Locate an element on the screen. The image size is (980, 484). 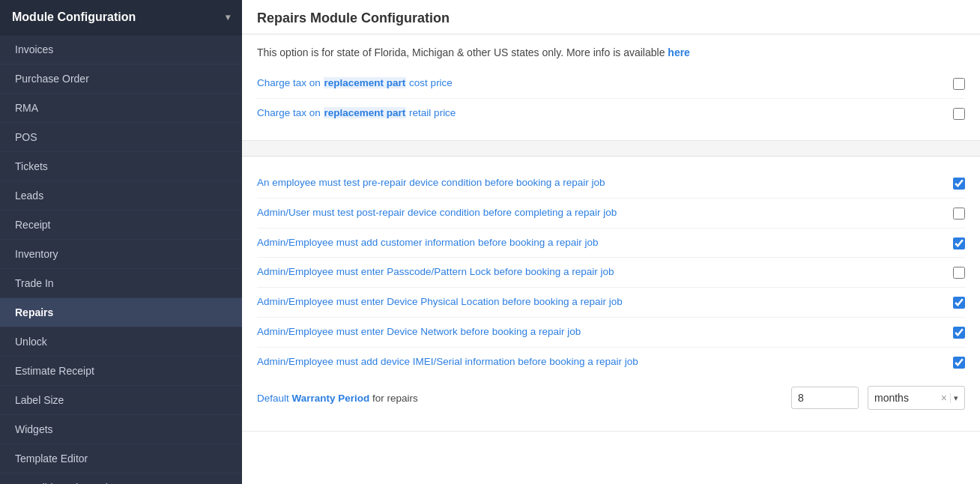
warranty-unit-clear: × is located at coordinates (944, 398).